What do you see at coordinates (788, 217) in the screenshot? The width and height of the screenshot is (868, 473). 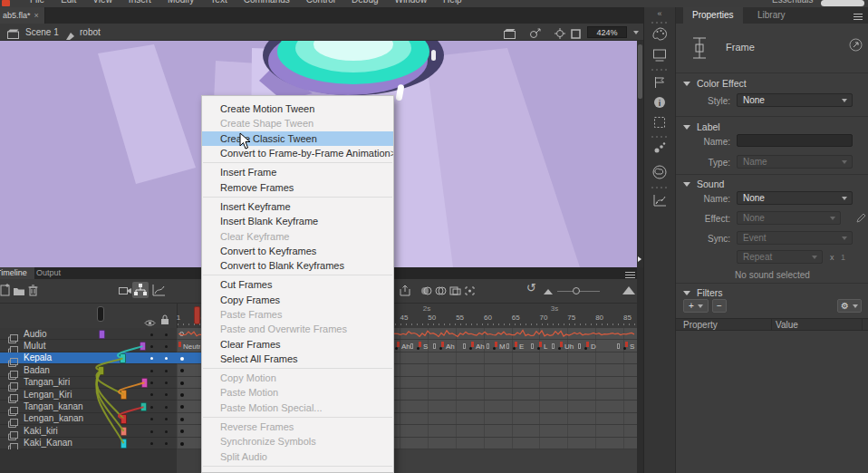 I see `sound-effect-dropdown: None` at bounding box center [788, 217].